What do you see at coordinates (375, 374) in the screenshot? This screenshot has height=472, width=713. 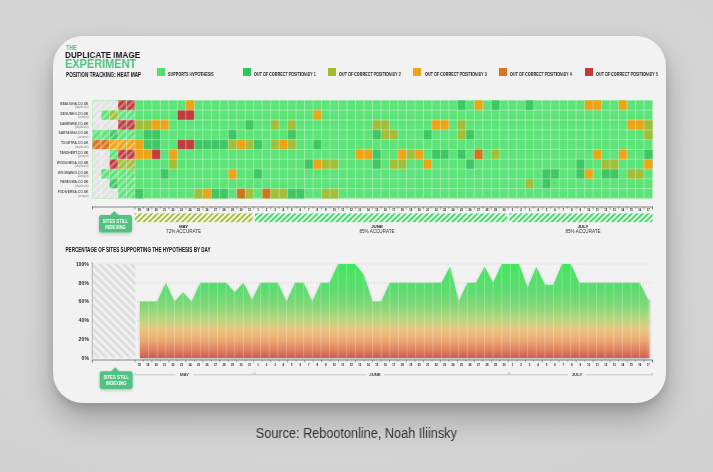 I see `svg-text: JUNE` at bounding box center [375, 374].